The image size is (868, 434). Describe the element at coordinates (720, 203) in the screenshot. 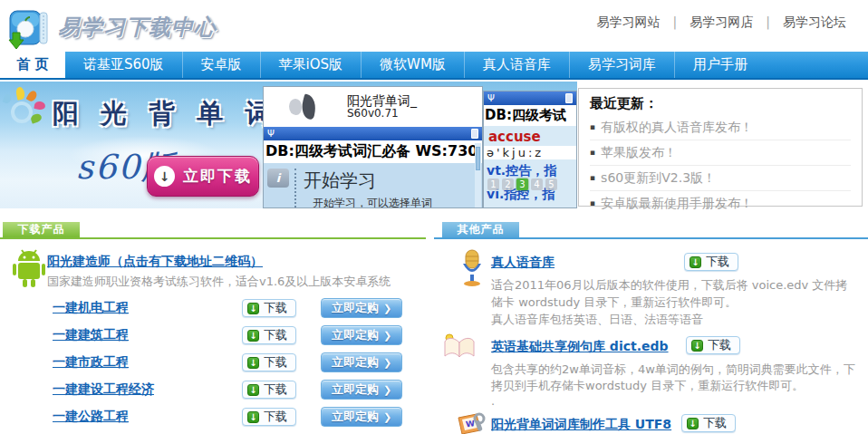

I see `update-item: ▪安卓版最新使用手册发布！` at that location.